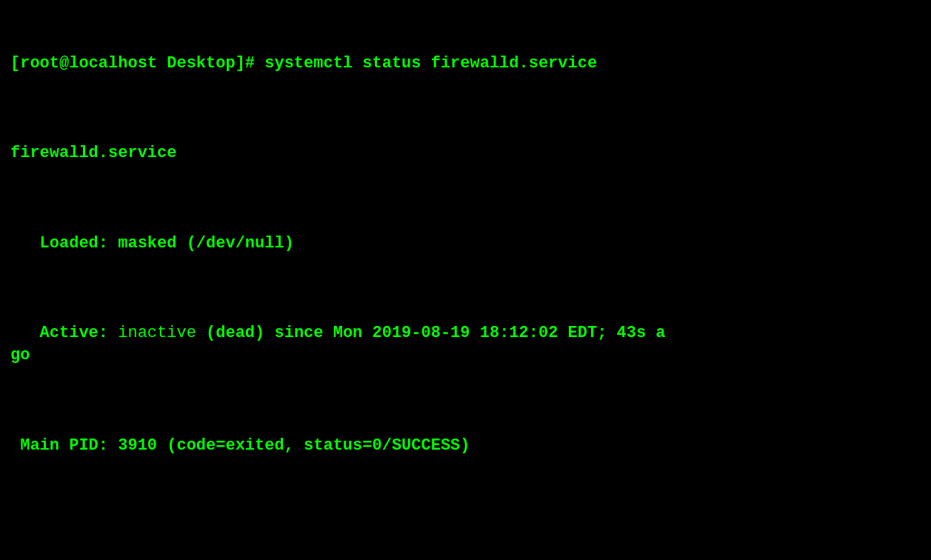 The height and width of the screenshot is (560, 931). Describe the element at coordinates (157, 333) in the screenshot. I see `inactive-status: inactive` at that location.